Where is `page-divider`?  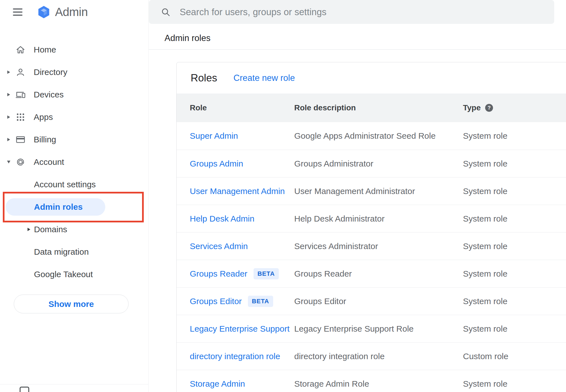 page-divider is located at coordinates (357, 49).